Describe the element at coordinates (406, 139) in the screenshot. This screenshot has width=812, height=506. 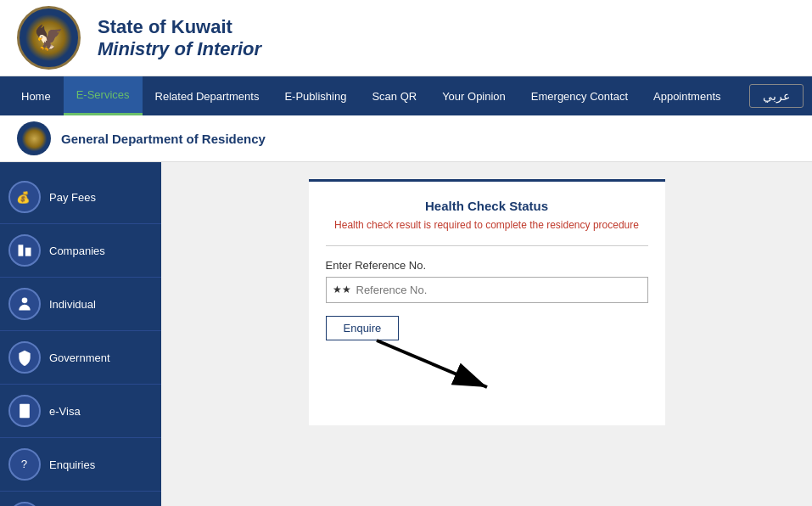
I see `dept-header: General Department of Residency` at that location.